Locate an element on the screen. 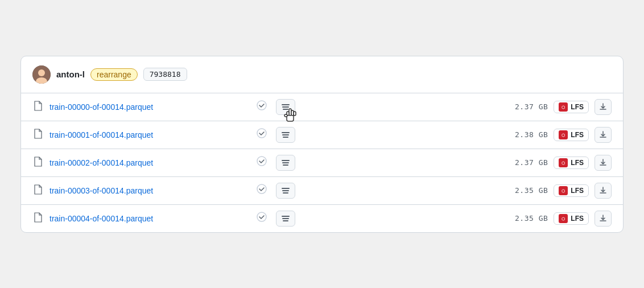 The width and height of the screenshot is (644, 288). username-label: anton-l is located at coordinates (71, 74).